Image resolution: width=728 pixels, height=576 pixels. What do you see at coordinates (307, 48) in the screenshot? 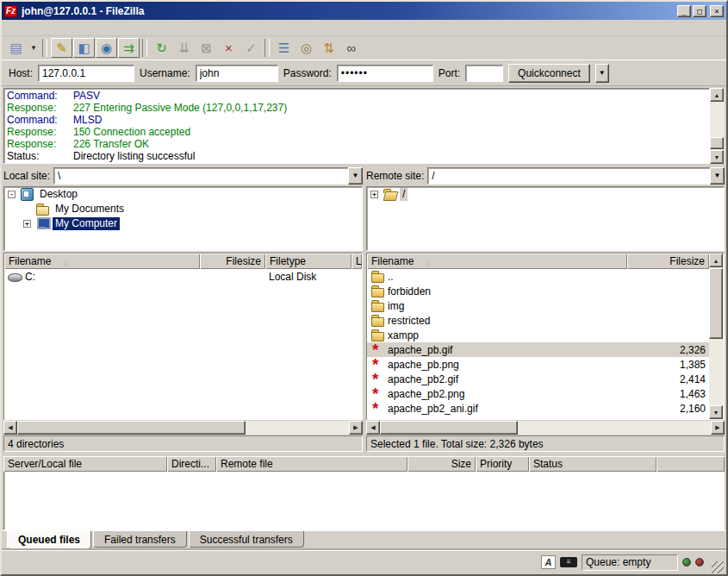
I see `compare-button: ◎` at bounding box center [307, 48].